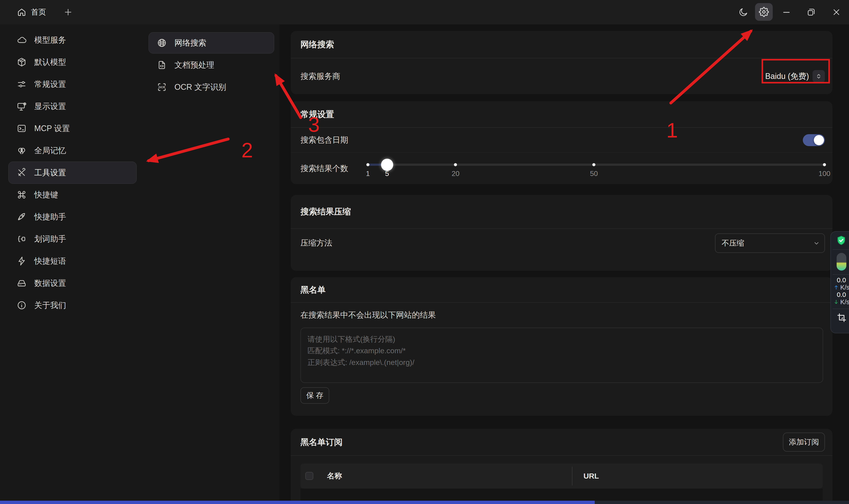  I want to click on sidebar-item-quick-phrases: 快捷短语, so click(73, 261).